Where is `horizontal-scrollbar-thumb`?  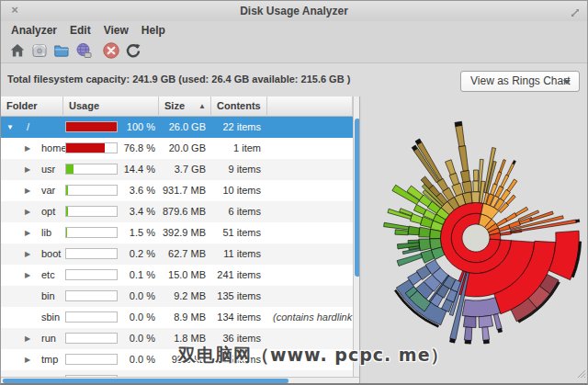 horizontal-scrollbar-thumb is located at coordinates (145, 380).